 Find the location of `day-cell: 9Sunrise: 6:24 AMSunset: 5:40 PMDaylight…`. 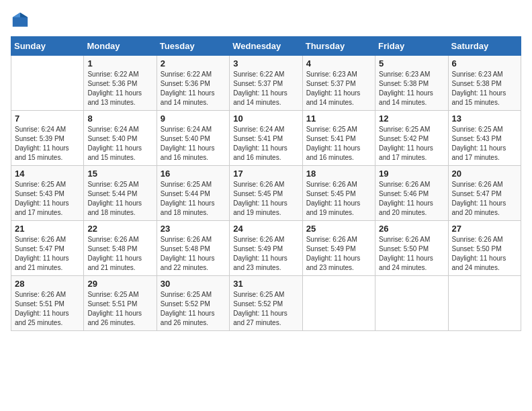

day-cell: 9Sunrise: 6:24 AMSunset: 5:40 PMDaylight… is located at coordinates (193, 138).